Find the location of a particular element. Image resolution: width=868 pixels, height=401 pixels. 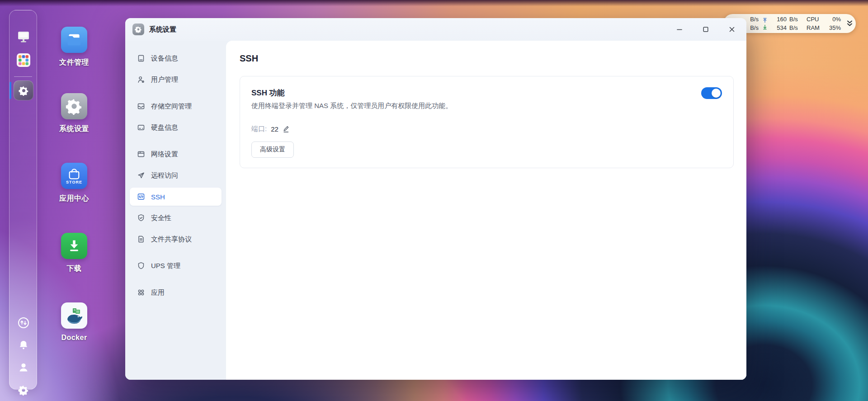

taskbar-item-settings is located at coordinates (24, 90).